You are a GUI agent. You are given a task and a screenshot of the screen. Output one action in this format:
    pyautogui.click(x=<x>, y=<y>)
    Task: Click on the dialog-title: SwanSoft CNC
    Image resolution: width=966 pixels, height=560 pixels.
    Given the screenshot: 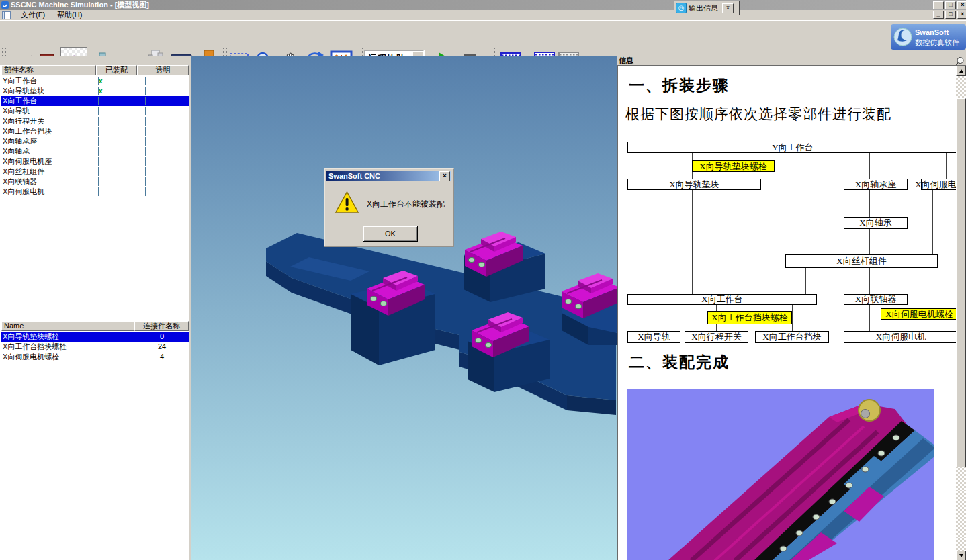 What is the action you would take?
    pyautogui.click(x=383, y=176)
    